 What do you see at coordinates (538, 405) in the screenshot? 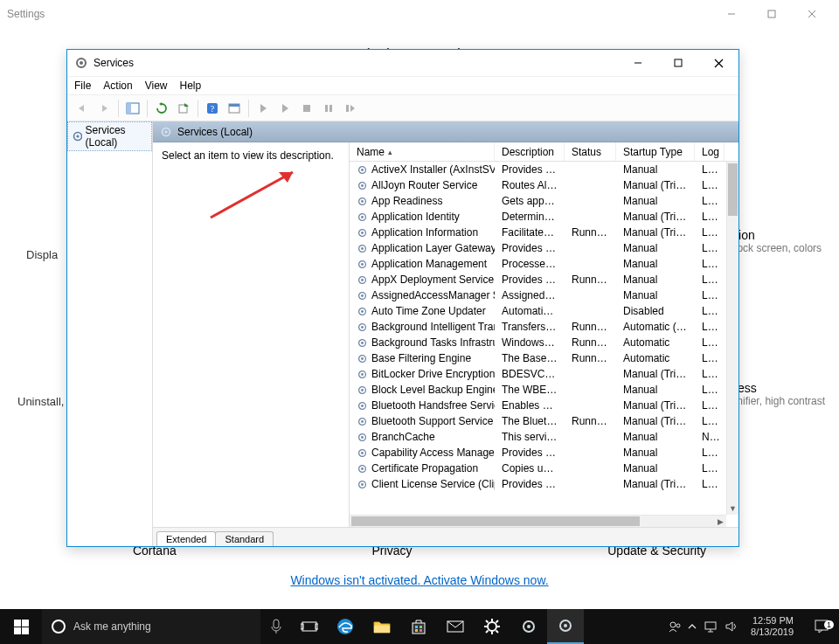
I see `table-row: Bluetooth Handsfree ServiceEnables wir..…` at bounding box center [538, 405].